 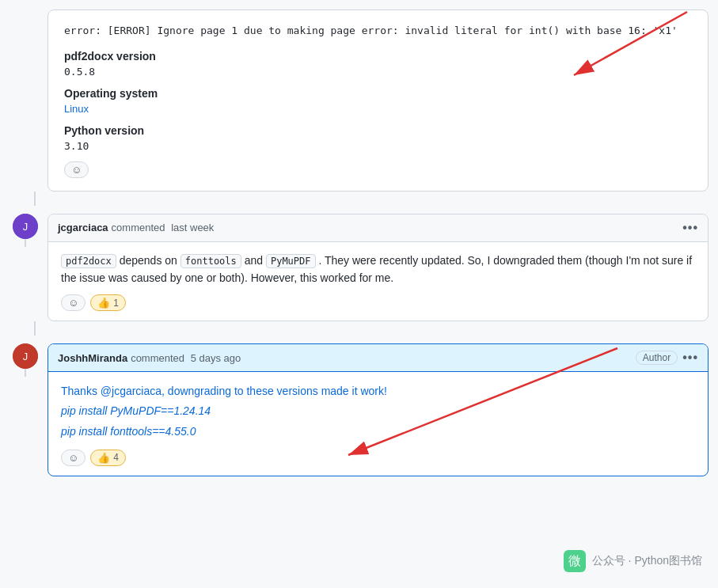 I want to click on comment-meta-1: jcgarciaca commented last week, so click(x=136, y=228).